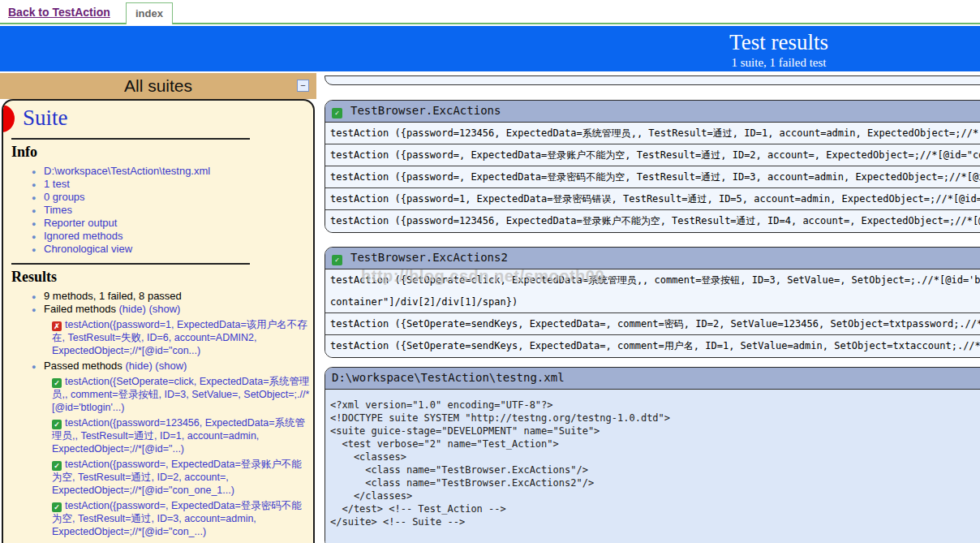 Image resolution: width=980 pixels, height=543 pixels. I want to click on failed-hide-link: (hide), so click(133, 308).